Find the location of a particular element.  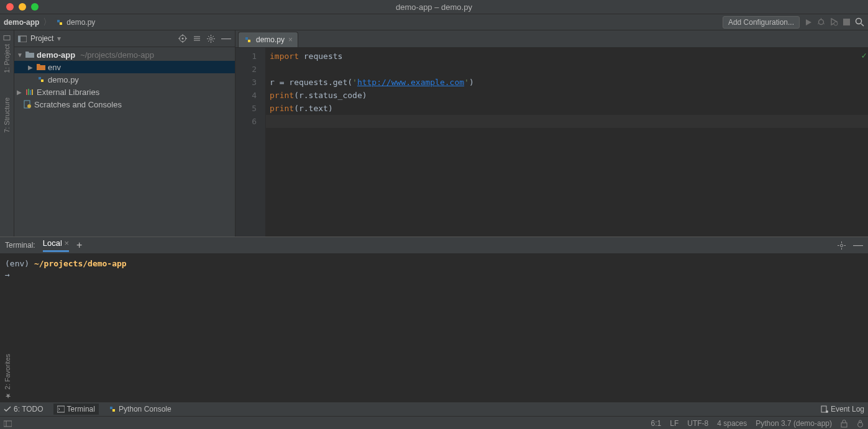

stop-icon is located at coordinates (846, 22).